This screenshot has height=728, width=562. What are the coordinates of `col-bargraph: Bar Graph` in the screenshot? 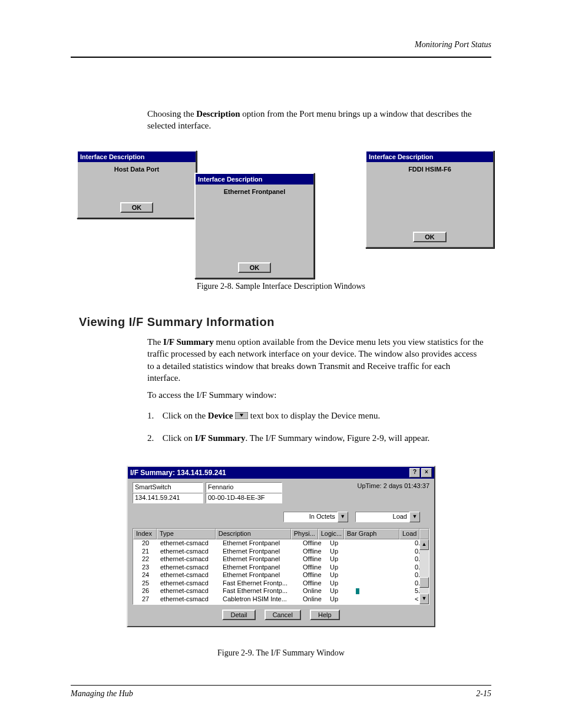 It's located at (372, 534).